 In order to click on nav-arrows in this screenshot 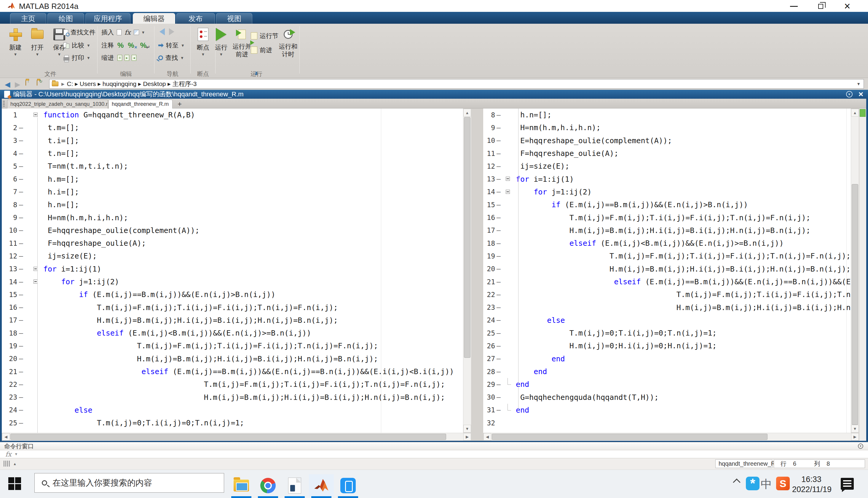, I will do `click(167, 32)`.